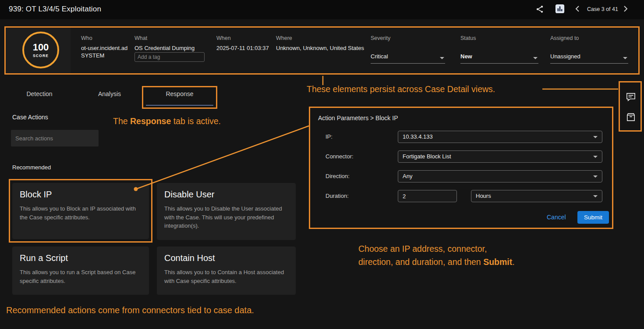 Image resolution: width=644 pixels, height=329 pixels. I want to click on choose-annotation-line2: direction, and duration, and then Submit…, so click(436, 262).